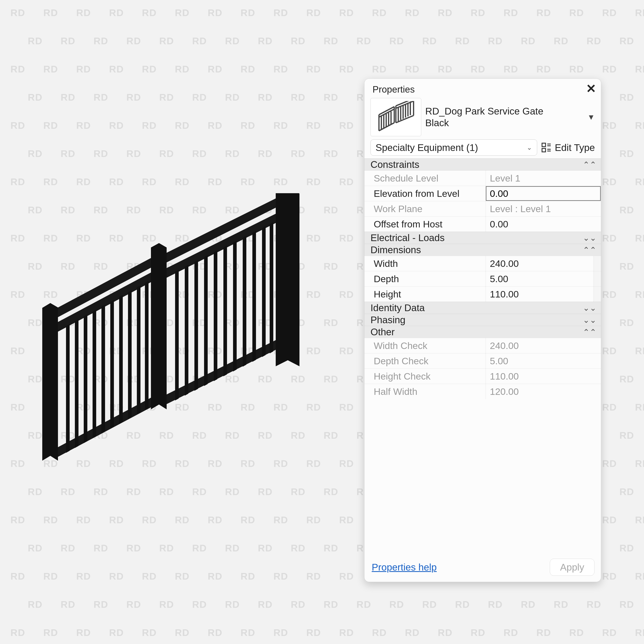 Image resolution: width=644 pixels, height=644 pixels. I want to click on section-name: Dimensions, so click(396, 250).